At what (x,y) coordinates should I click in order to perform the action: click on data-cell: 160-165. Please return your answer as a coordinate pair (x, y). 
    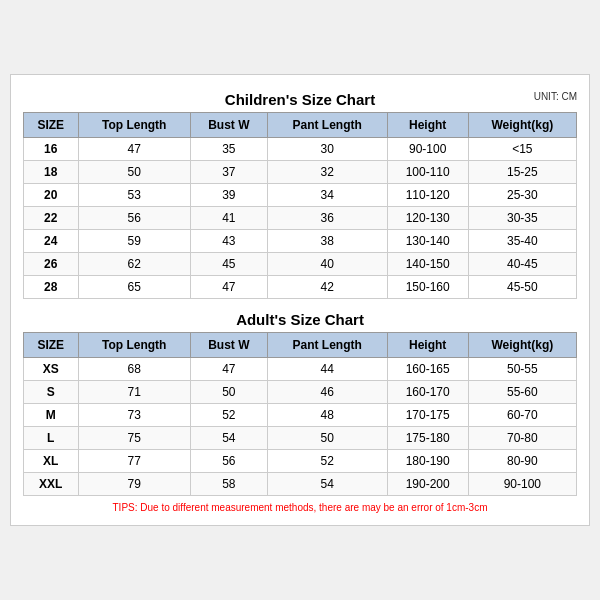
    Looking at the image, I should click on (428, 370).